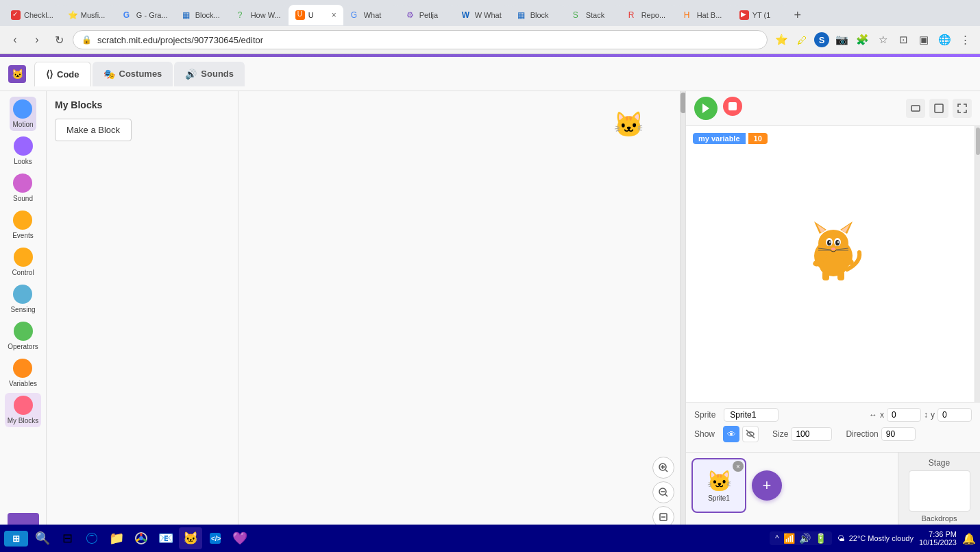 This screenshot has width=980, height=552. Describe the element at coordinates (141, 538) in the screenshot. I see `taskbar-chrome-icon` at that location.